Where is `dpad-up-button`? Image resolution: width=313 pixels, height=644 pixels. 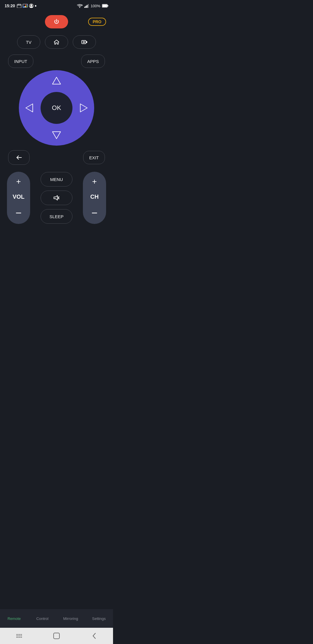
dpad-up-button is located at coordinates (57, 81).